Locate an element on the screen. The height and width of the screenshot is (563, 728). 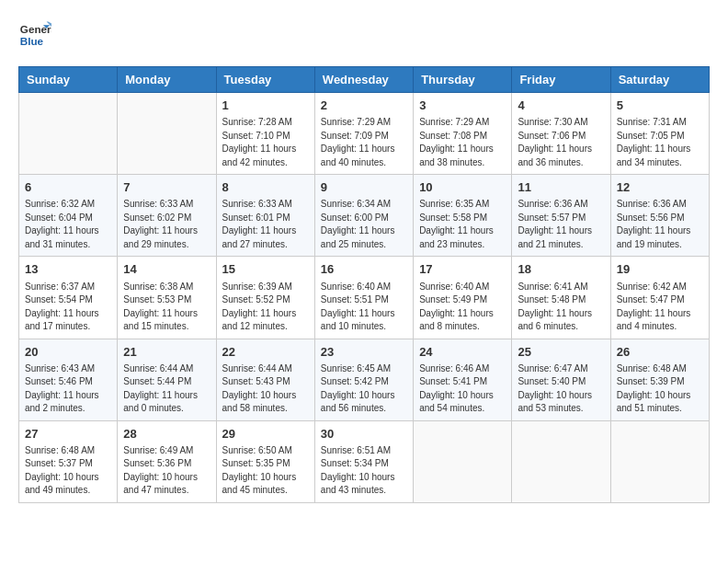
day-info: Sunrise: 6:46 AM Sunset: 5:41 PM Dayligh… is located at coordinates (462, 389).